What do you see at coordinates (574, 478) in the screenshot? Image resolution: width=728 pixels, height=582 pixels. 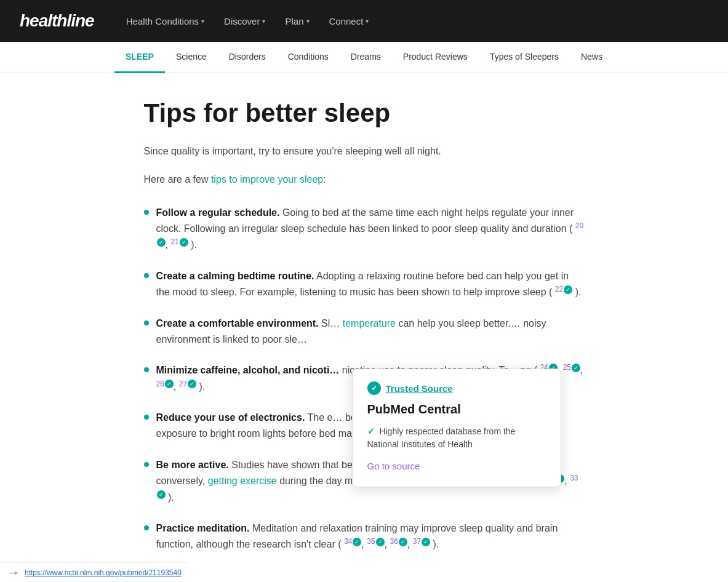 I see `ref-link: 33` at bounding box center [574, 478].